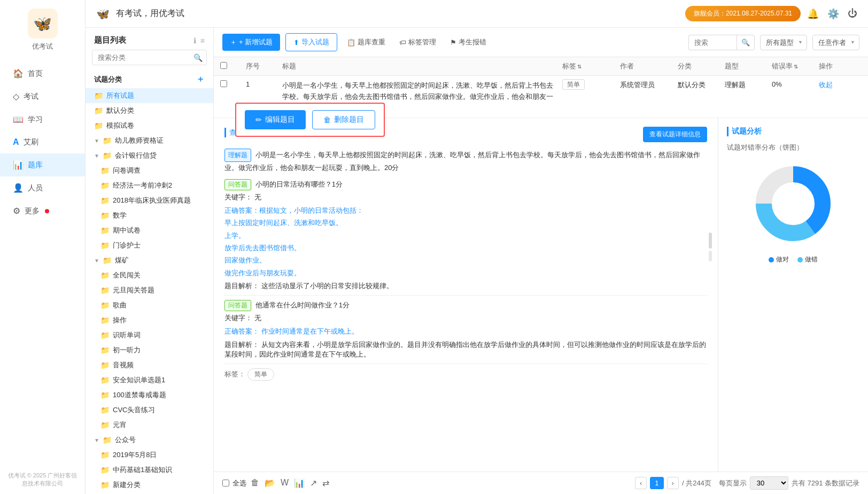  I want to click on th-category: 分类, so click(699, 66).